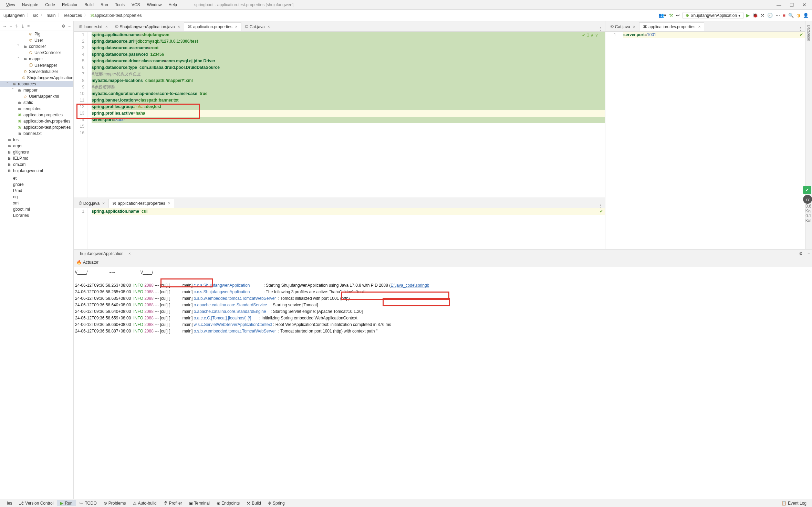 The image size is (812, 507). I want to click on tree-node: 🗎banner.txt, so click(37, 134).